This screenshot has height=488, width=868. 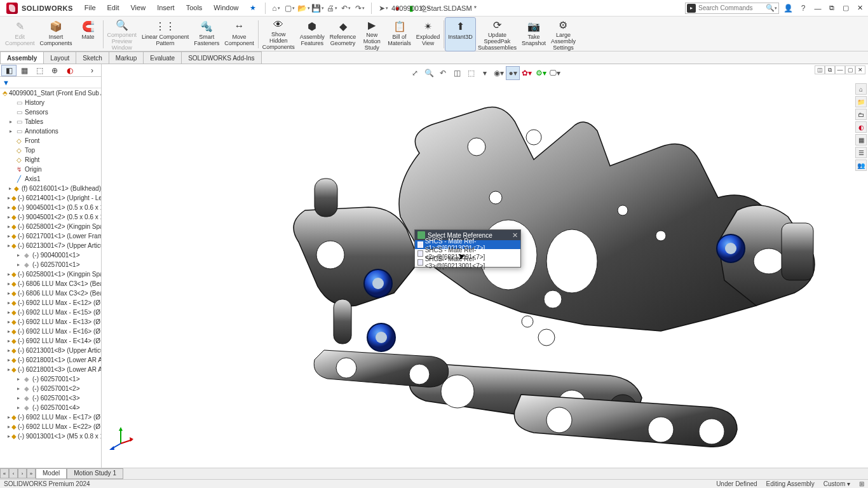 What do you see at coordinates (820, 70) in the screenshot?
I see `mdi-tile-icon: ◫` at bounding box center [820, 70].